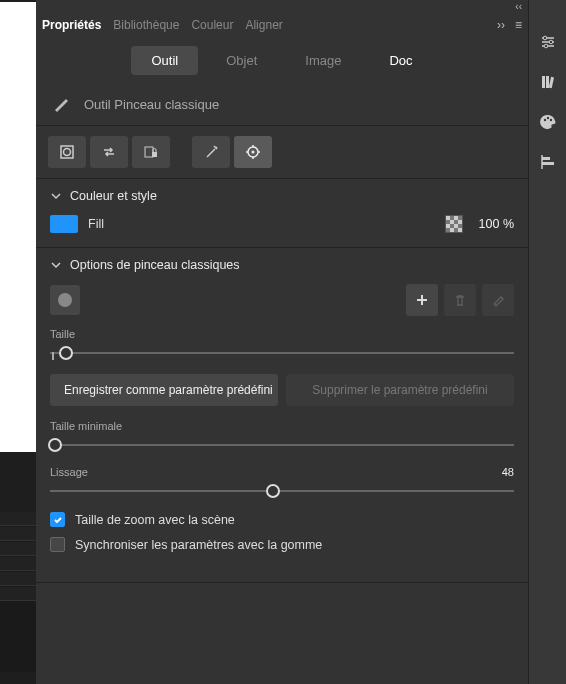 This screenshot has width=566, height=684. I want to click on subtab-outil: Outil, so click(164, 60).